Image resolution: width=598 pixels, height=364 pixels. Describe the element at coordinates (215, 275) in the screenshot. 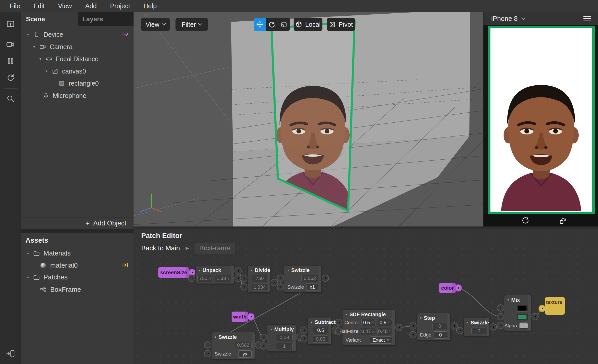

I see `patch-node-unpack: ▾Unpack 750X 1,33Y` at that location.